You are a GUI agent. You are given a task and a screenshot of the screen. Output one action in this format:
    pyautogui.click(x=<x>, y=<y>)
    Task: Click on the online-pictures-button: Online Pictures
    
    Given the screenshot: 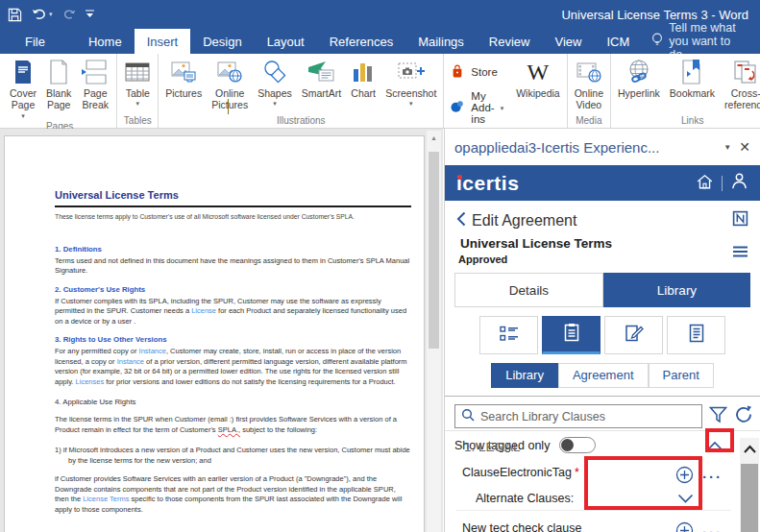 What is the action you would take?
    pyautogui.click(x=230, y=85)
    